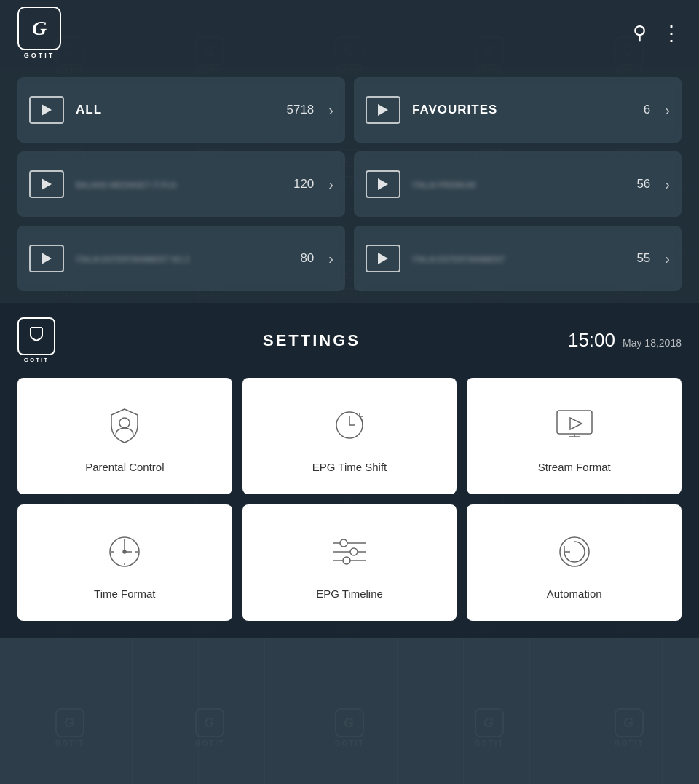  I want to click on channel-card-blurred-4: ITALIA ENTERTAINMENT 55 ›, so click(518, 258).